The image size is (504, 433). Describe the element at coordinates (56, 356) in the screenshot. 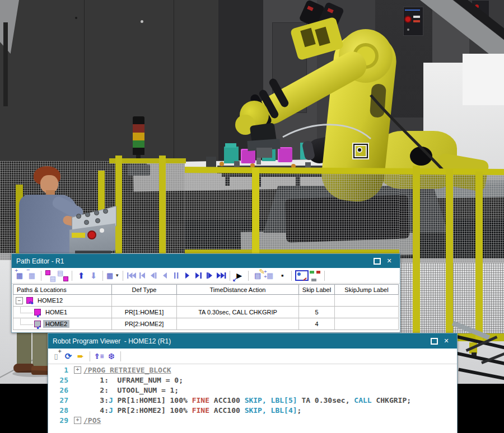

I see `add-program-icon: ▯＋` at that location.